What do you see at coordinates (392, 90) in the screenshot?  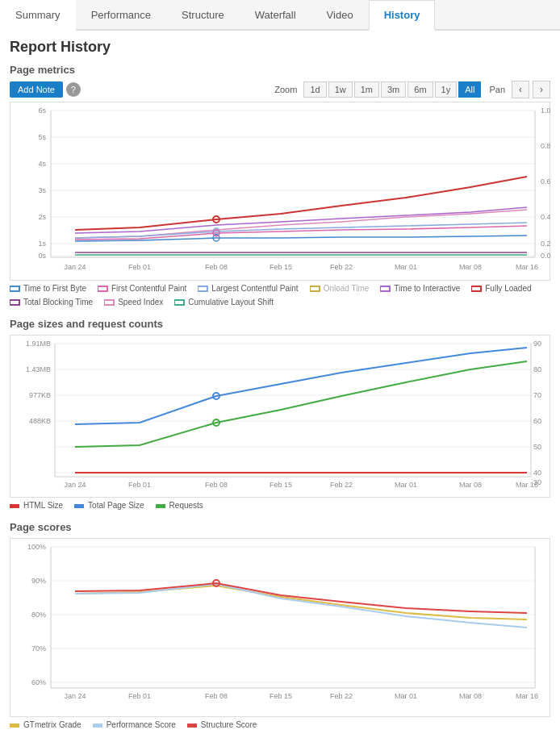 I see `zoom-buttons: 1d 1w 1m 3m 6m 1y All` at bounding box center [392, 90].